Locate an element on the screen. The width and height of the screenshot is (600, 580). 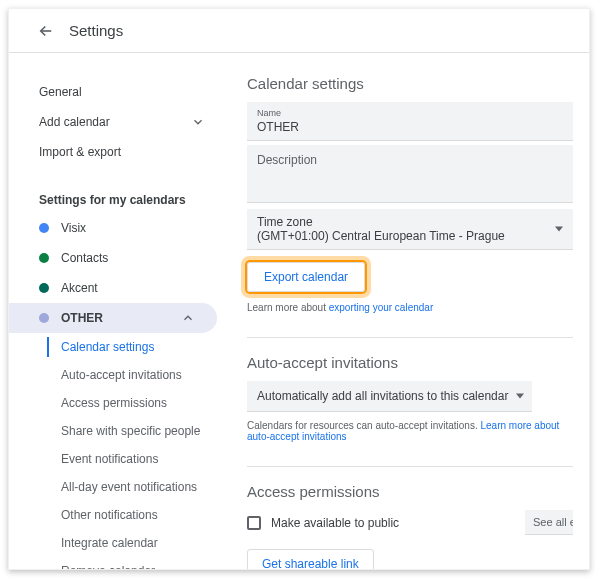
calendar-item-label: Visix is located at coordinates (128, 228).